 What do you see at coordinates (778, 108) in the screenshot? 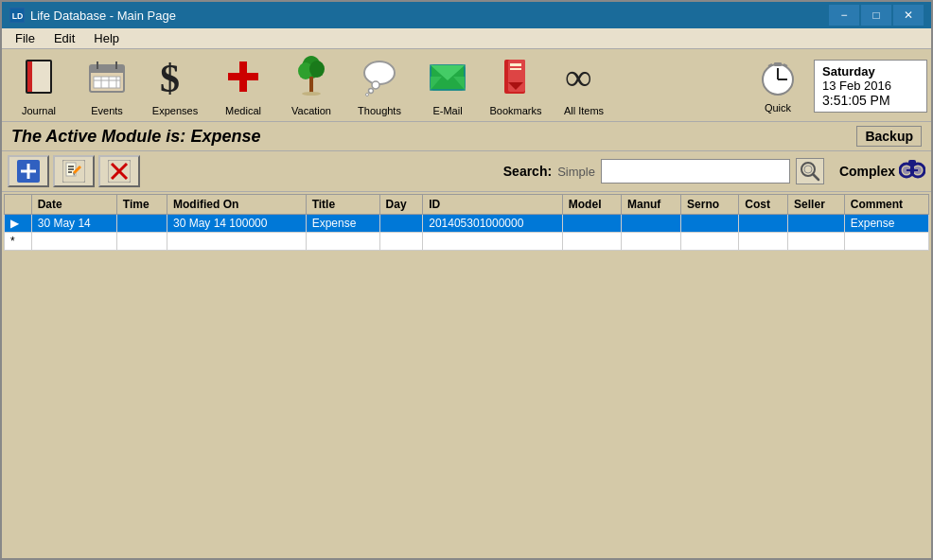
I see `quick-label: Quick` at bounding box center [778, 108].